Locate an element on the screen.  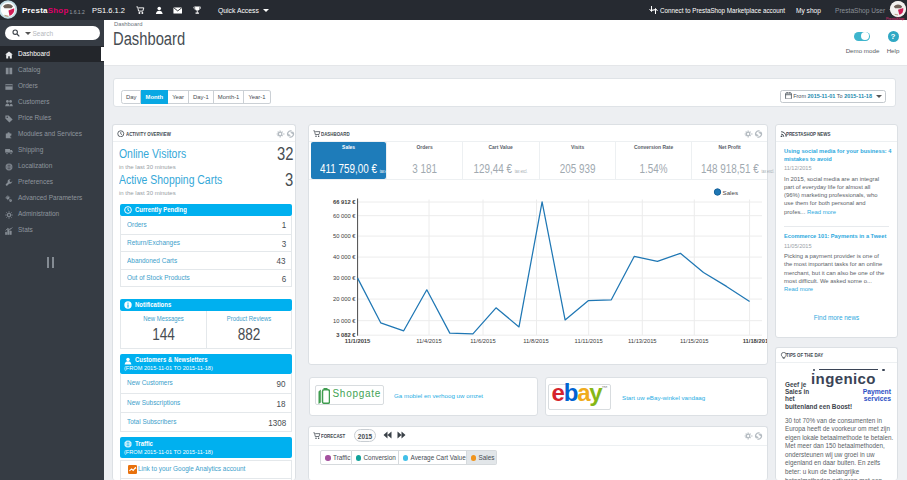
svg-text: 40 000 € is located at coordinates (344, 257).